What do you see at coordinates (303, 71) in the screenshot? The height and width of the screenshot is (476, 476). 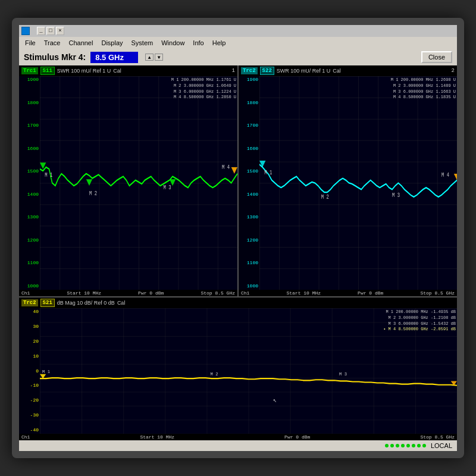 I see `panel2-info: SWR 100 mU/ Ref 1 U` at bounding box center [303, 71].